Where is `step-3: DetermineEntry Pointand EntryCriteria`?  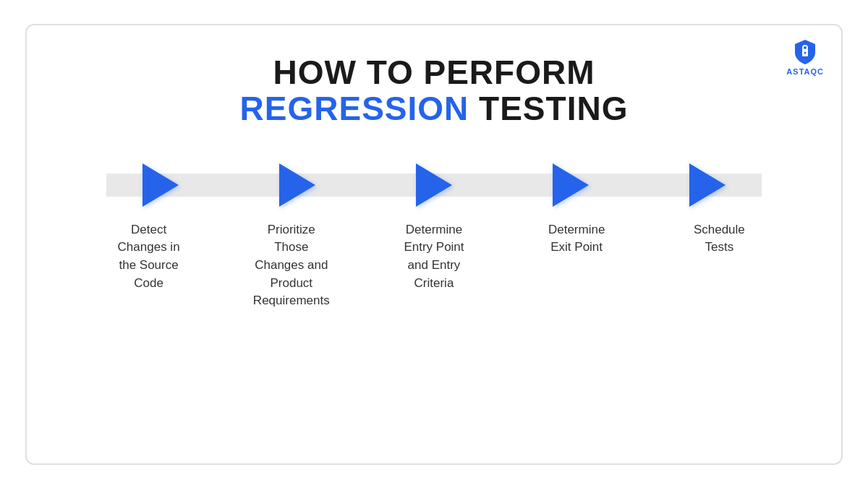 step-3: DetermineEntry Pointand EntryCriteria is located at coordinates (434, 266).